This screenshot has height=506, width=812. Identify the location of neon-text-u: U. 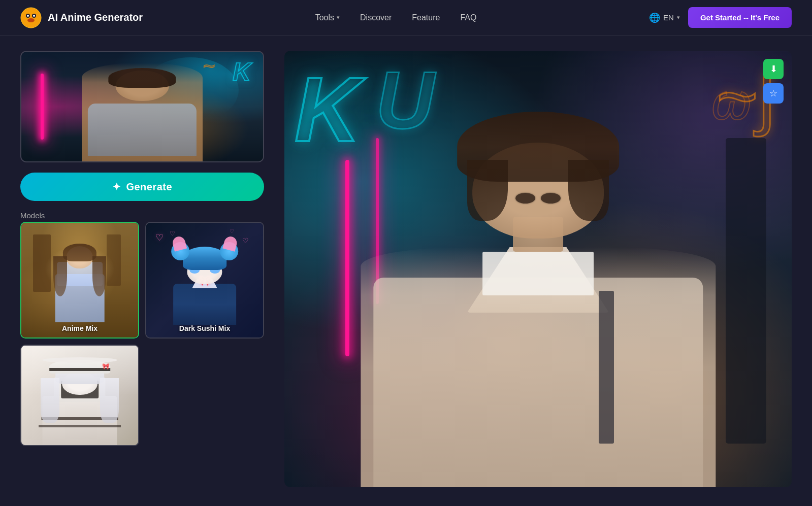
(405, 100).